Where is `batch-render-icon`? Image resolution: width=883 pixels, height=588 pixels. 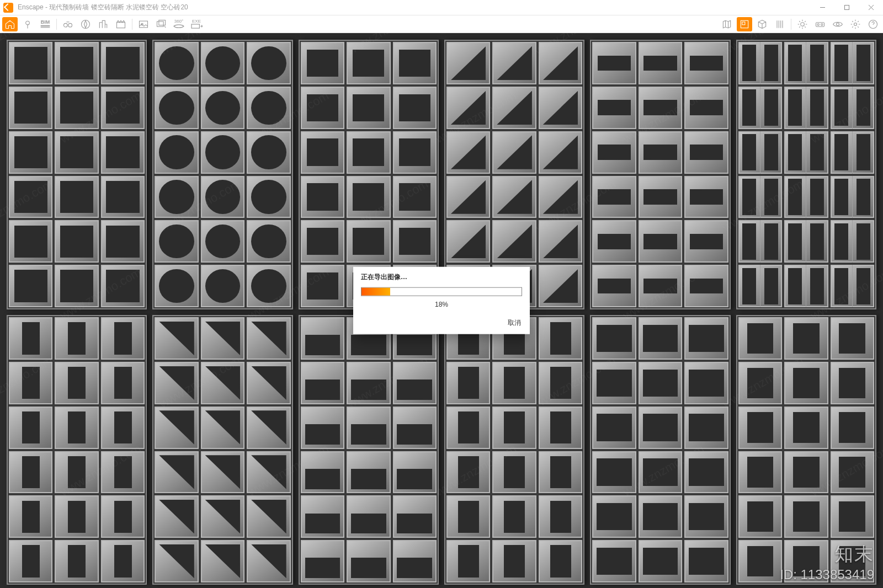
batch-render-icon is located at coordinates (161, 24).